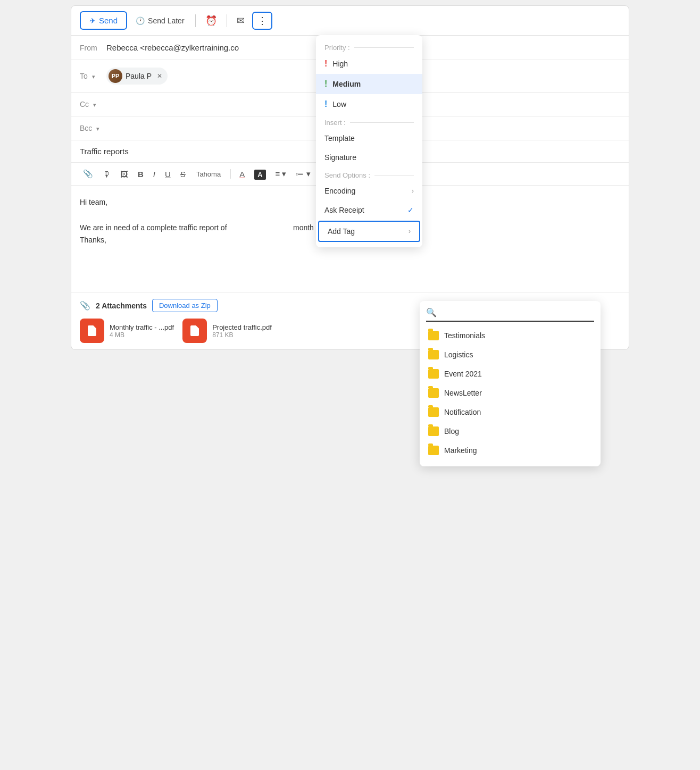  What do you see at coordinates (260, 174) in the screenshot?
I see `highlight-button: A` at bounding box center [260, 174].